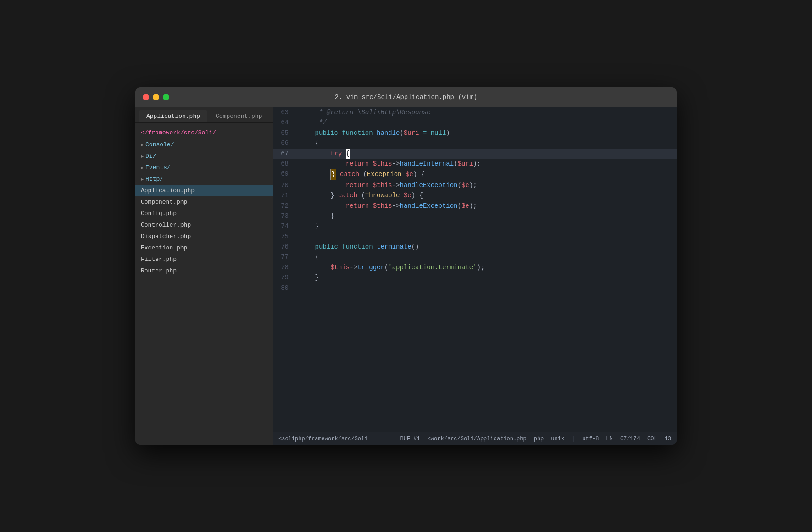 The height and width of the screenshot is (532, 812). Describe the element at coordinates (204, 271) in the screenshot. I see `sidebar-file-router: Router.php` at that location.